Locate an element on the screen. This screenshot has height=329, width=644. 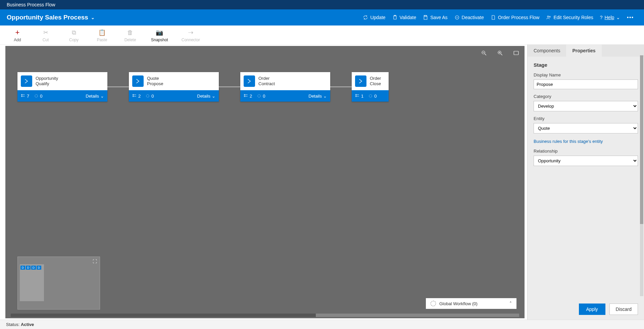
steps-count: 2 is located at coordinates (136, 96).